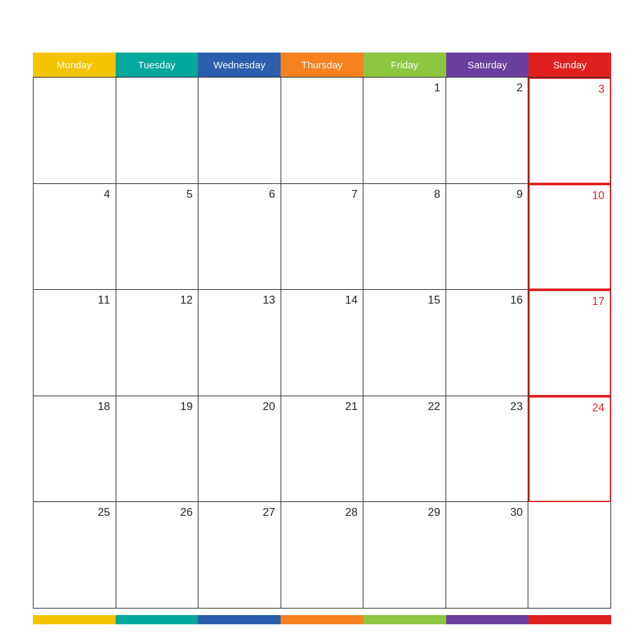 This screenshot has height=644, width=644. I want to click on cell-day-number: 5, so click(189, 195).